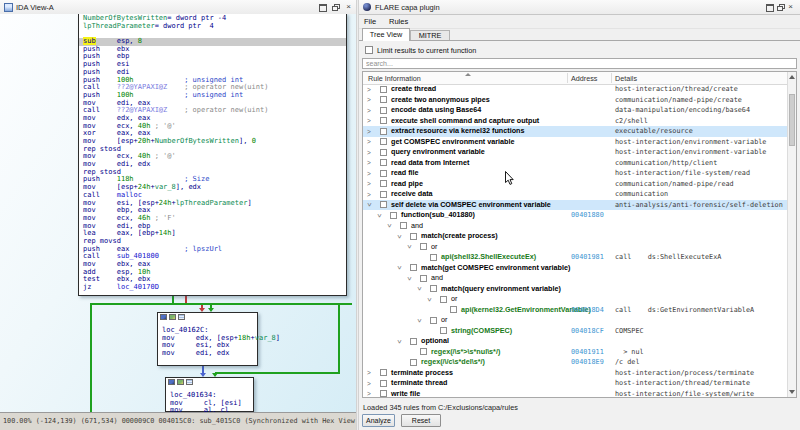 The width and height of the screenshot is (800, 430). I want to click on tree-row: >write filehost-interaction/file-system/…, so click(575, 394).